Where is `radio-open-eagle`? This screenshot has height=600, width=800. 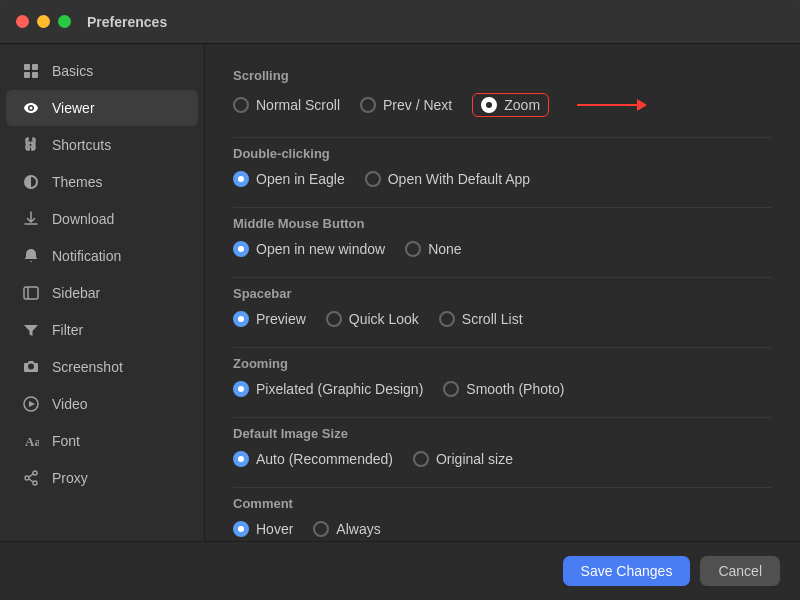 radio-open-eagle is located at coordinates (241, 179).